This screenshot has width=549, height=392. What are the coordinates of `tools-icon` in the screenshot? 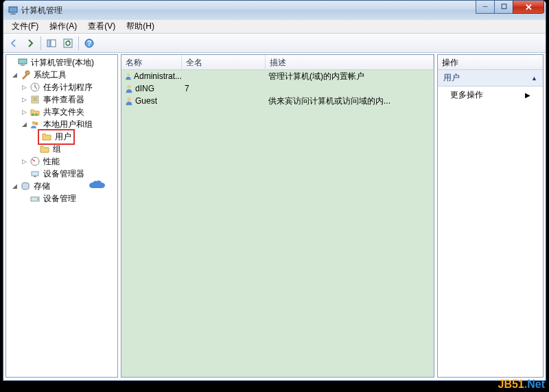 It's located at (25, 75).